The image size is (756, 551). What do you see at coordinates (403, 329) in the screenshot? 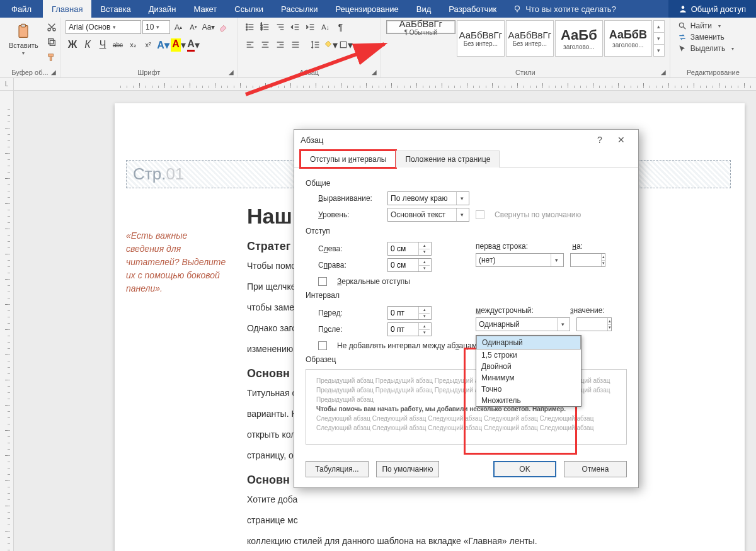
I see `space-after-input` at bounding box center [403, 329].